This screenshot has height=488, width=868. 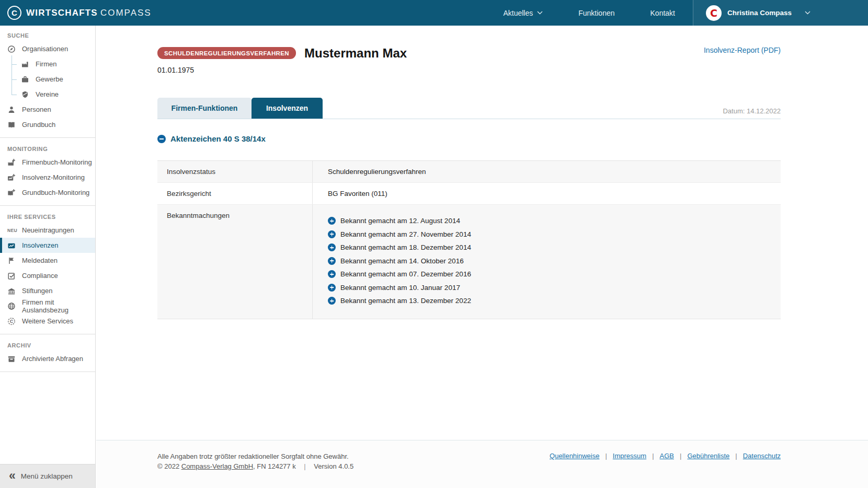 I want to click on table-row: Bezirksgericht BG Favoriten (011), so click(x=469, y=194).